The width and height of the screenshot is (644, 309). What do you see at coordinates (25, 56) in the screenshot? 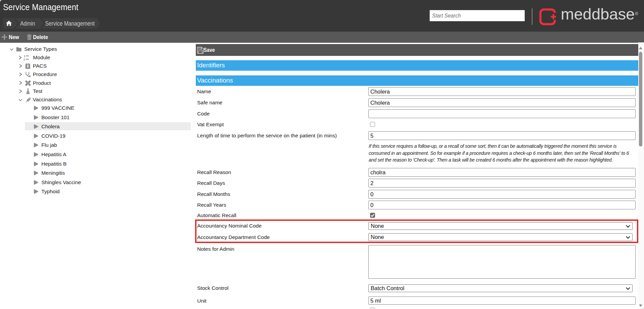
I see `svg-text: 1` at bounding box center [25, 56].